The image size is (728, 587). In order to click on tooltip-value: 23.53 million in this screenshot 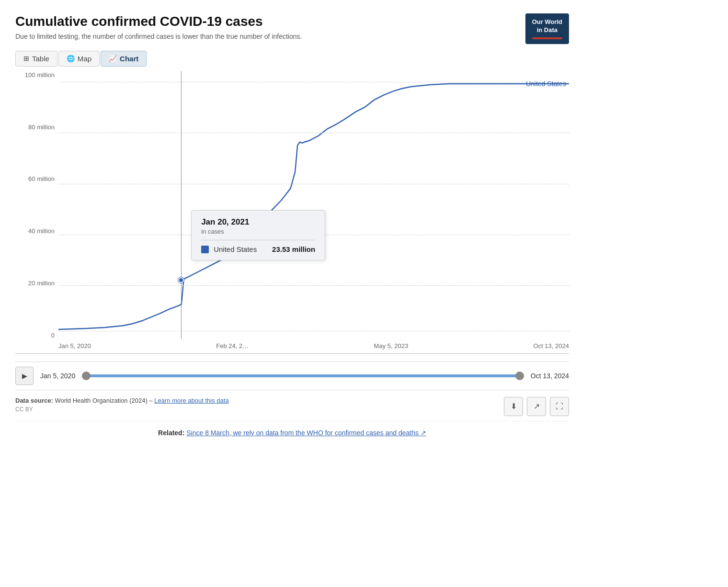, I will do `click(294, 249)`.